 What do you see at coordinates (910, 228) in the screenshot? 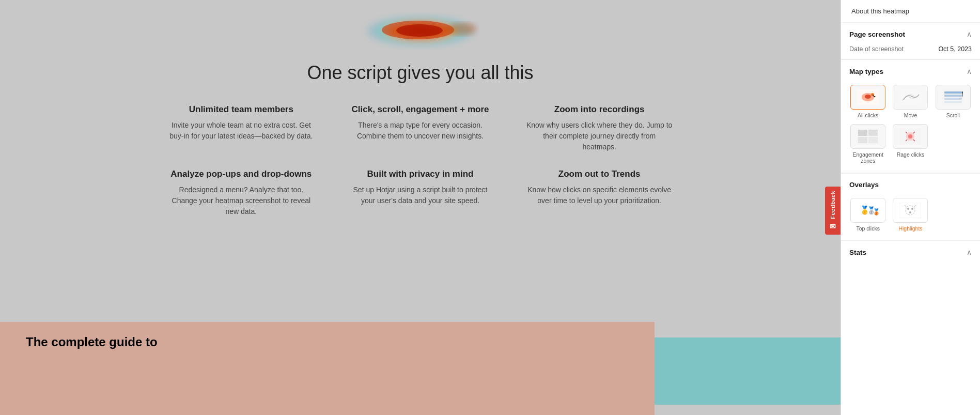
I see `overlay-label-highlights: Highlights` at bounding box center [910, 228].